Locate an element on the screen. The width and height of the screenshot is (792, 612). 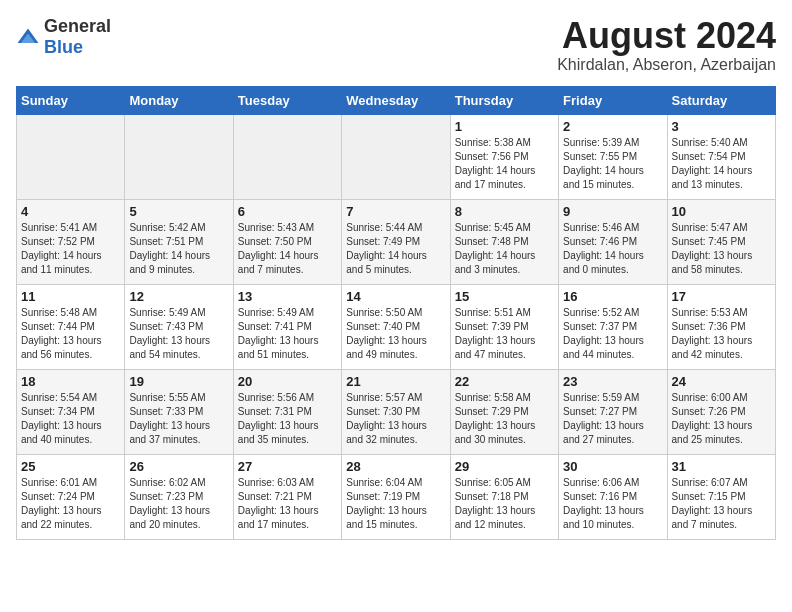
day-info: Sunrise: 5:46 AM Sunset: 7:46 PM Dayligh… is located at coordinates (612, 249).